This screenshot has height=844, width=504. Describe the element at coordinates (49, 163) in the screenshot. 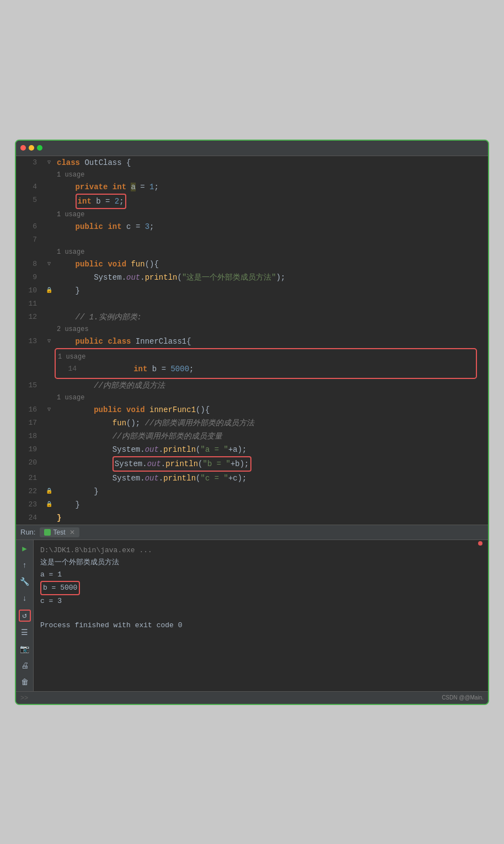

I see `fold-arrow-3: ▽` at that location.